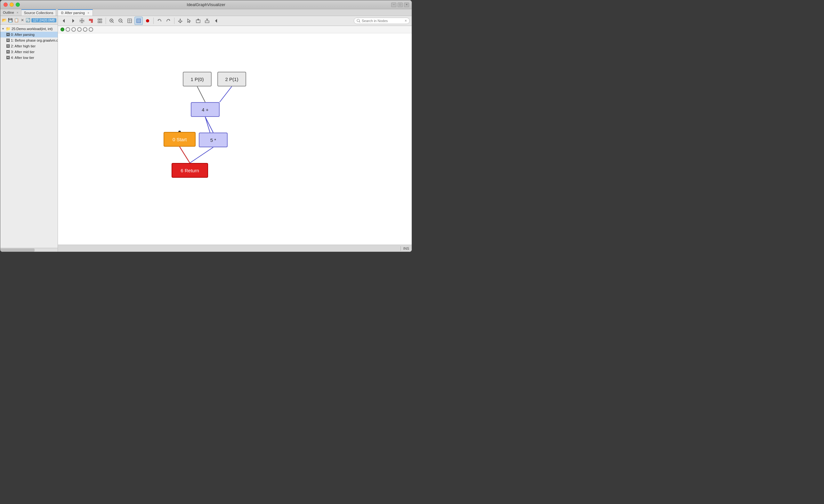  Describe the element at coordinates (18, 5) in the screenshot. I see `maximize-button` at that location.